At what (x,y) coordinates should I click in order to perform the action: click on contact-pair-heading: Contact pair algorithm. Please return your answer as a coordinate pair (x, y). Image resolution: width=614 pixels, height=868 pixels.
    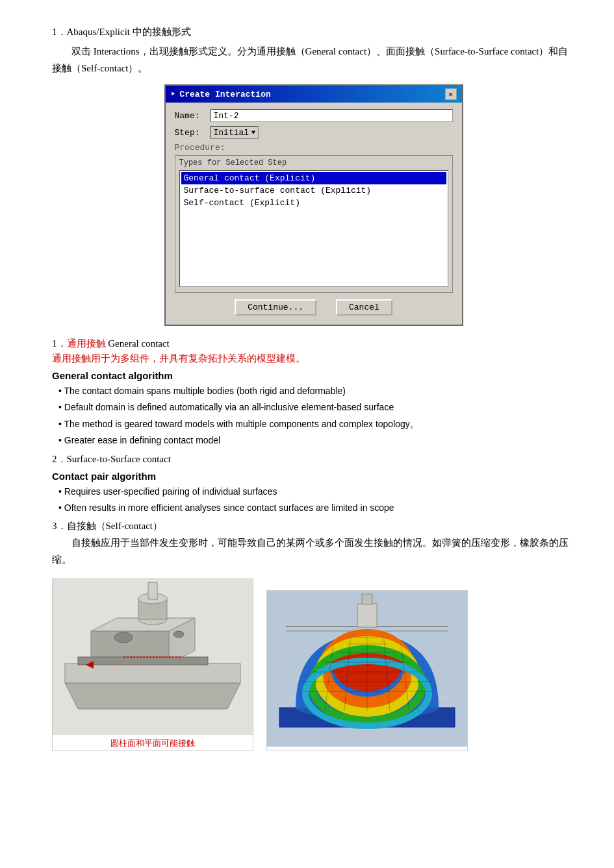
    Looking at the image, I should click on (313, 477).